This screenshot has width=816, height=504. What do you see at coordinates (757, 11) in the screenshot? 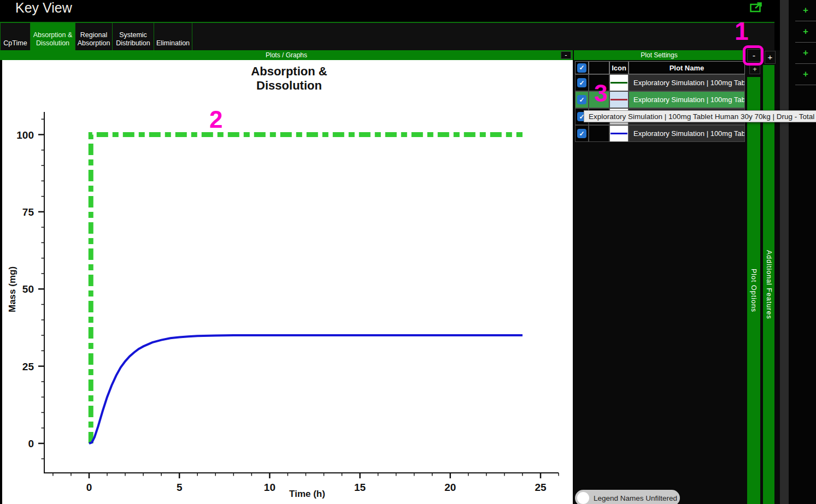
I see `export-icon` at bounding box center [757, 11].